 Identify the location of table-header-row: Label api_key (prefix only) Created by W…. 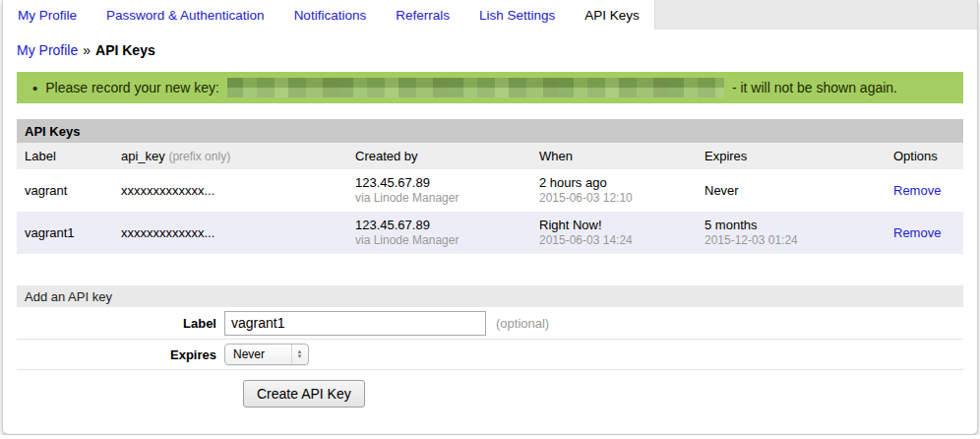
(490, 156).